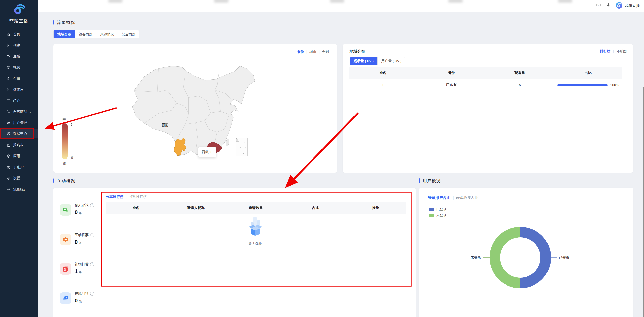 Image resolution: width=644 pixels, height=317 pixels. Describe the element at coordinates (19, 68) in the screenshot. I see `sidebar-item-video: 视频` at that location.